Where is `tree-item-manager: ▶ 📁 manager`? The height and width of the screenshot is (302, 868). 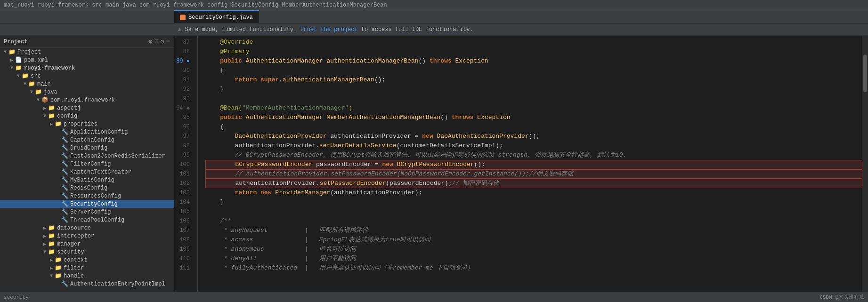 tree-item-manager: ▶ 📁 manager is located at coordinates (87, 244).